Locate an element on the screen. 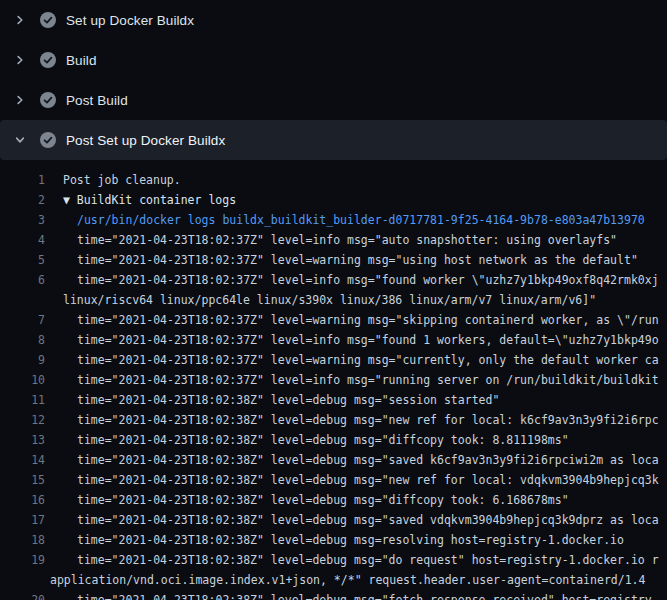 The height and width of the screenshot is (600, 667). line-number: 2 is located at coordinates (22, 200).